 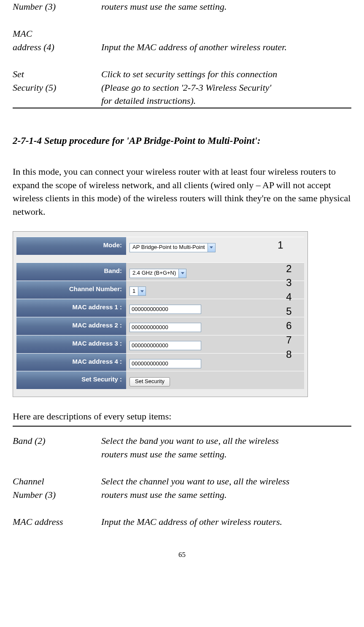 What do you see at coordinates (160, 289) in the screenshot?
I see `row-channel: Channel Number: 1` at bounding box center [160, 289].